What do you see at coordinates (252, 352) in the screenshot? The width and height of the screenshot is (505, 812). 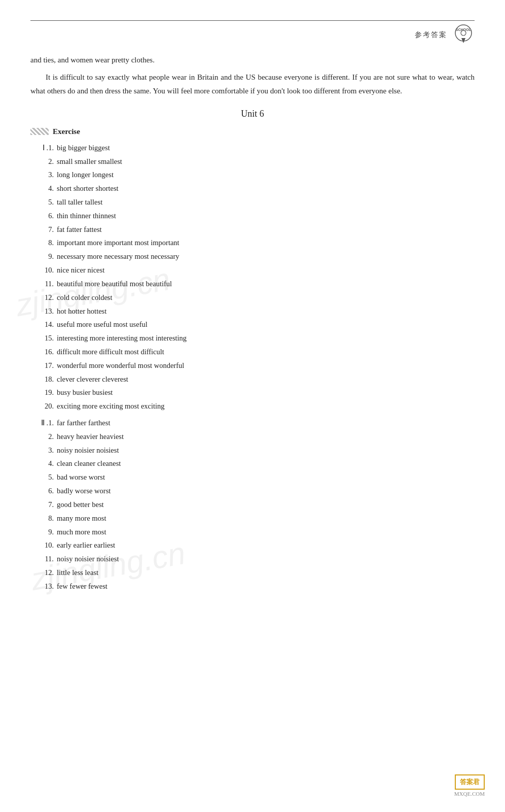 I see `list-item: 16.difficult more difficult most difficu…` at bounding box center [252, 352].